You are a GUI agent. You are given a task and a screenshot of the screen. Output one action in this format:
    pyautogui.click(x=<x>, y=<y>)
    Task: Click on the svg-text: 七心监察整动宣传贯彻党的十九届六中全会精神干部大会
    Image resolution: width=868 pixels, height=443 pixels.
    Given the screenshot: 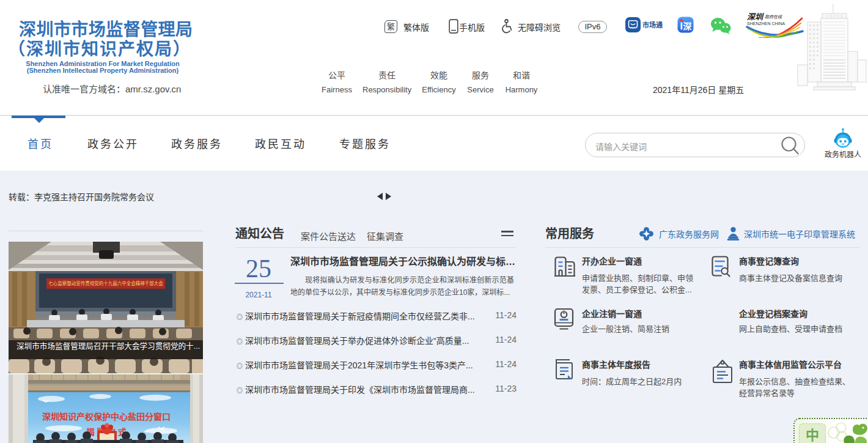 What is the action you would take?
    pyautogui.click(x=106, y=283)
    